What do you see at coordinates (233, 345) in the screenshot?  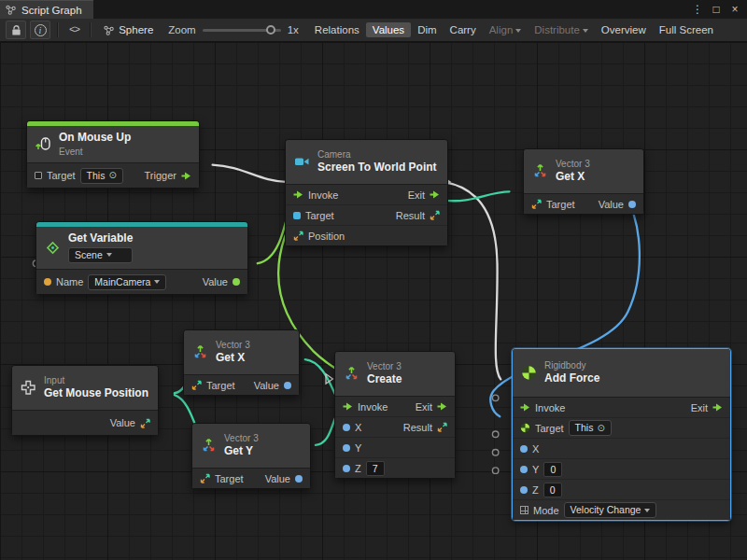 I see `node-category: Vector 3` at bounding box center [233, 345].